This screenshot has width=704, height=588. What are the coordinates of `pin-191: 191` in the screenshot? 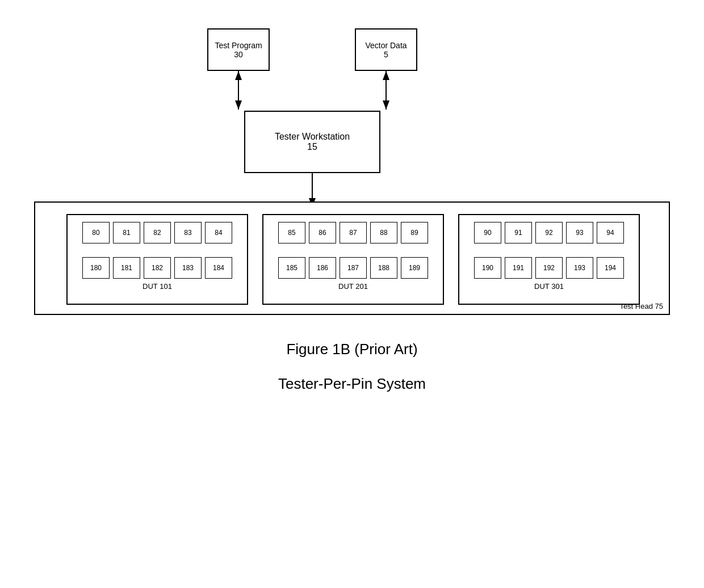 It's located at (518, 268).